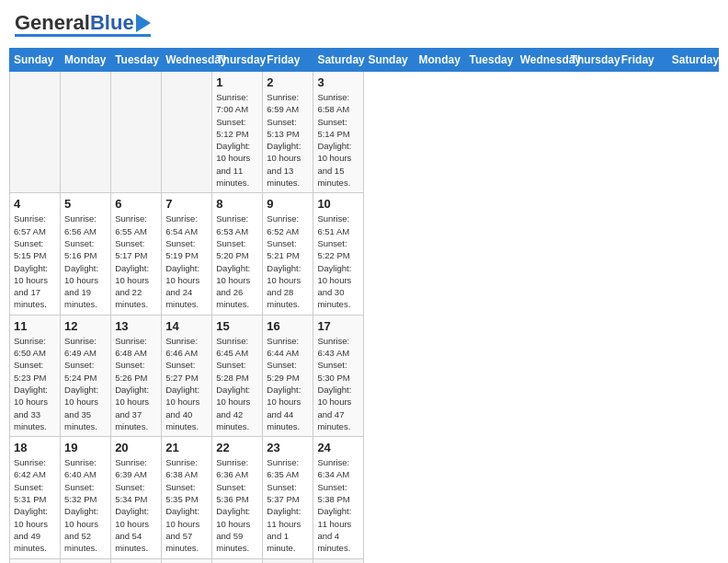  Describe the element at coordinates (237, 561) in the screenshot. I see `calendar-day-cell: 29Sunrise: 6:26 AM Sunset: 5:43 PM Dayli…` at that location.